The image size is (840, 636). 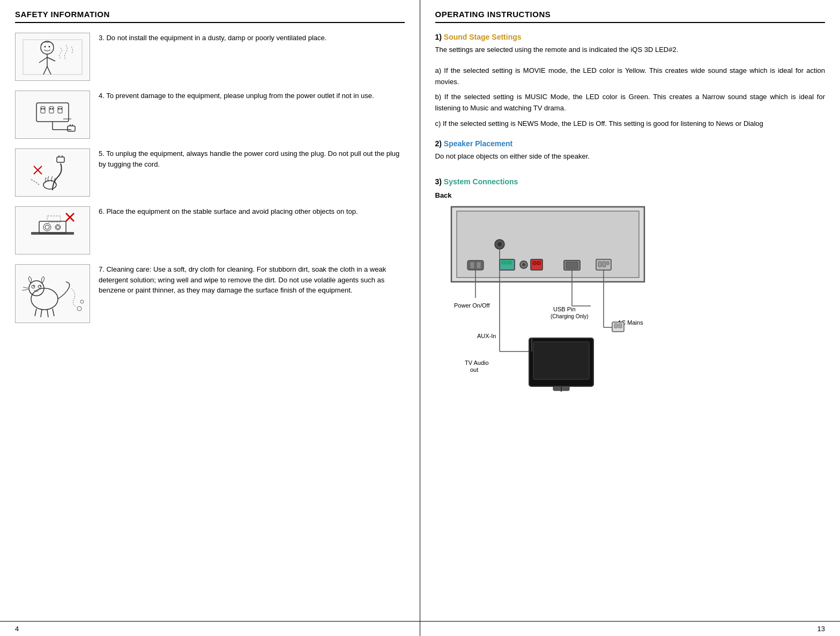 I want to click on safety-item-6: 6. Place the equipment on the stable sur…, so click(x=210, y=230).